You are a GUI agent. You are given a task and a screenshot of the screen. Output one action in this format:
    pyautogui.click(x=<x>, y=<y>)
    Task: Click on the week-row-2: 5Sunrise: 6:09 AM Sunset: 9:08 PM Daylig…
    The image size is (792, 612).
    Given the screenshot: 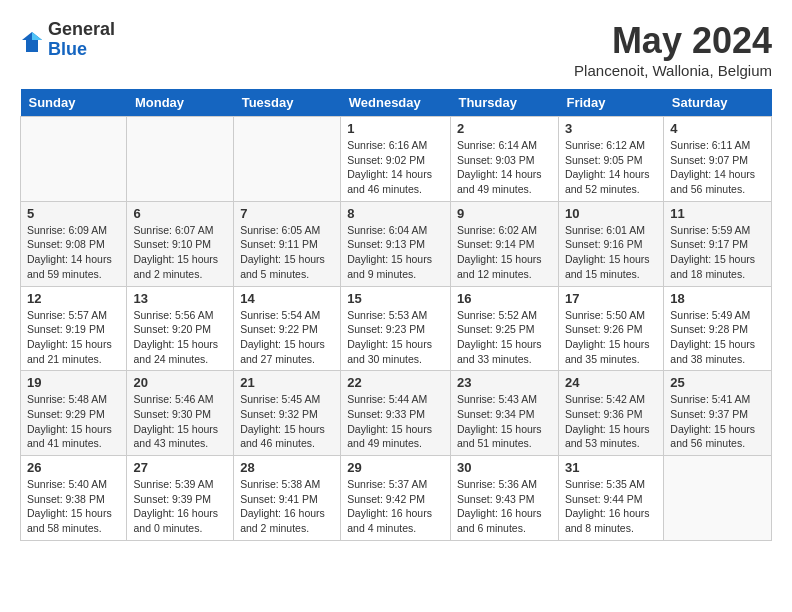 What is the action you would take?
    pyautogui.click(x=396, y=244)
    